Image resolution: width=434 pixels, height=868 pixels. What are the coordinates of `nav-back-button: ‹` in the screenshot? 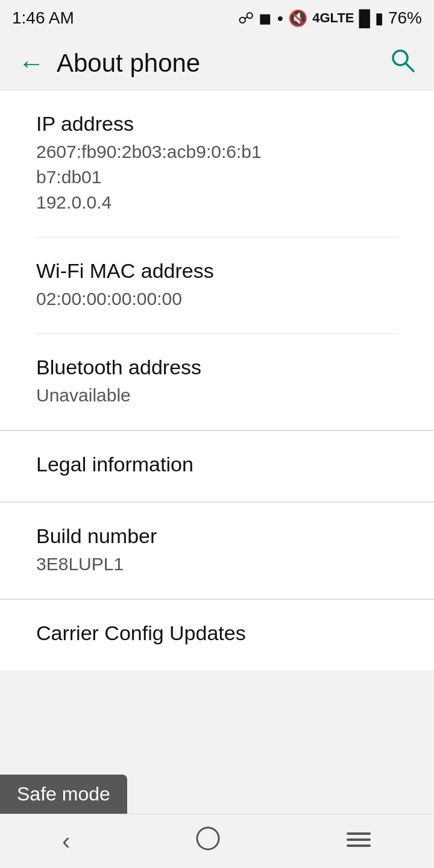 It's located at (66, 841).